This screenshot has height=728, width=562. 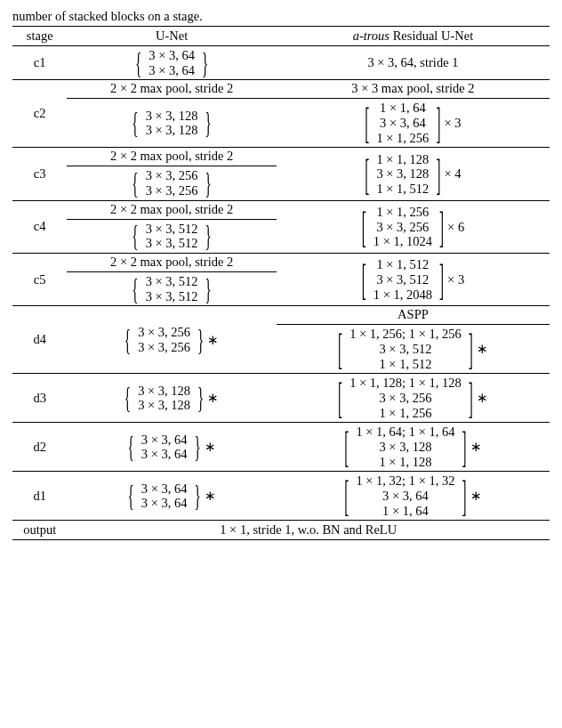 I want to click on unet-c4: {3 × 3, 5123 × 3, 512}, so click(x=171, y=236).